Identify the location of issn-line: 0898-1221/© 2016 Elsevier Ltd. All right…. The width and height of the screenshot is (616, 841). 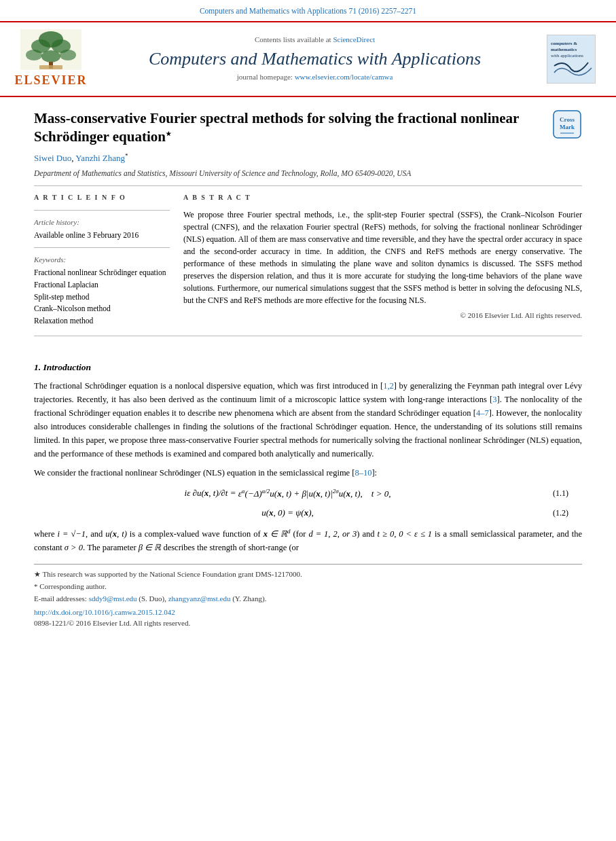
(308, 624).